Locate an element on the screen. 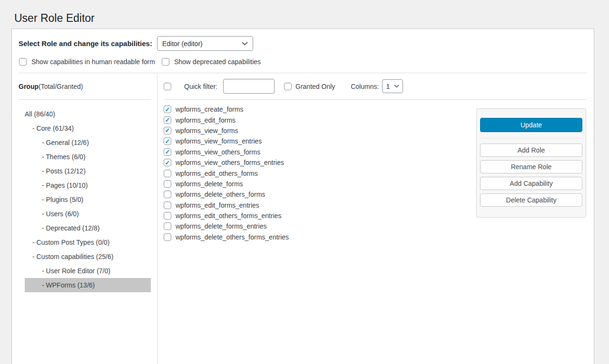  capability-label: wpforms_view_others_forms is located at coordinates (218, 152).